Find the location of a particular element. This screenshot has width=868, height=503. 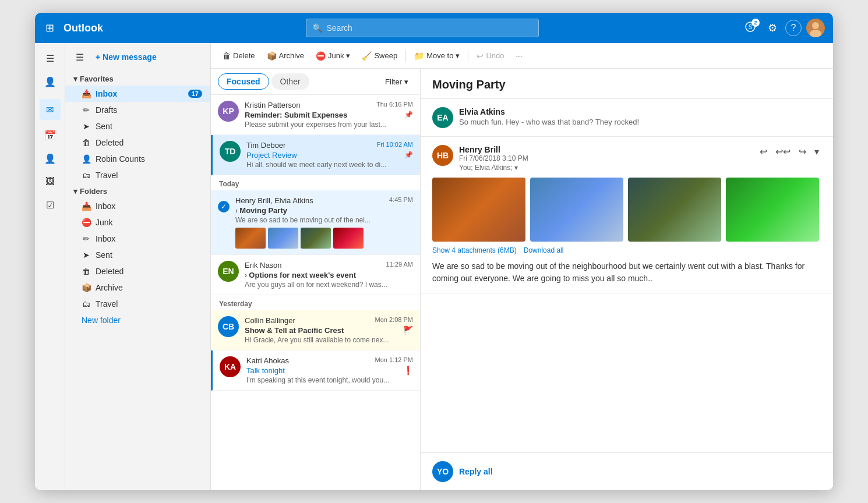

new-folder-link: New folder is located at coordinates (137, 320).